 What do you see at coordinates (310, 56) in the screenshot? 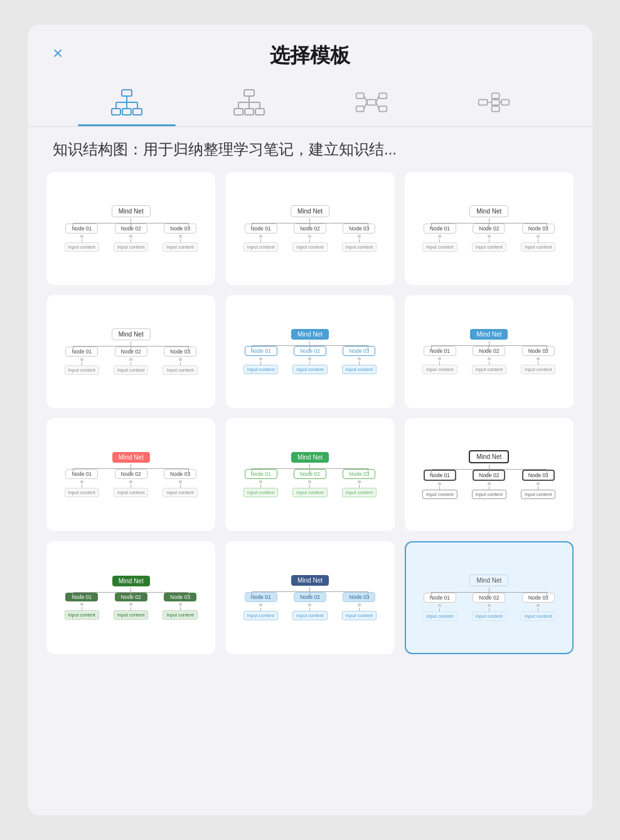
I see `modal-title: 选择模板` at bounding box center [310, 56].